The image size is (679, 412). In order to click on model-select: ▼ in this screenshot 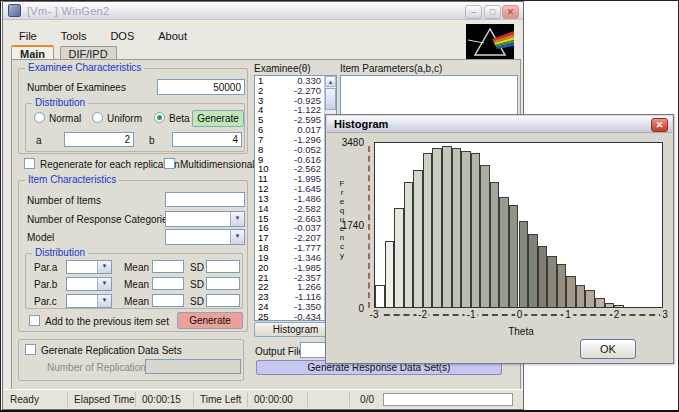, I will do `click(205, 237)`.